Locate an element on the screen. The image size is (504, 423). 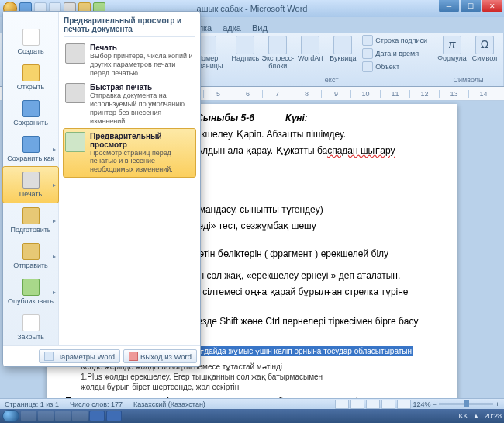
textbox-icon is located at coordinates (245, 45).